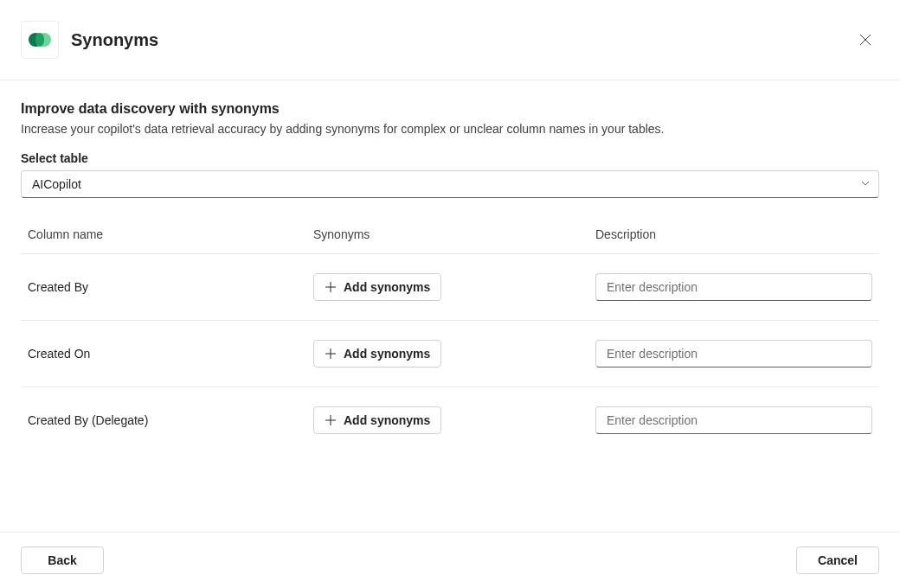 This screenshot has width=900, height=588. What do you see at coordinates (450, 109) in the screenshot?
I see `section-heading: Improve data discovery with synonyms` at bounding box center [450, 109].